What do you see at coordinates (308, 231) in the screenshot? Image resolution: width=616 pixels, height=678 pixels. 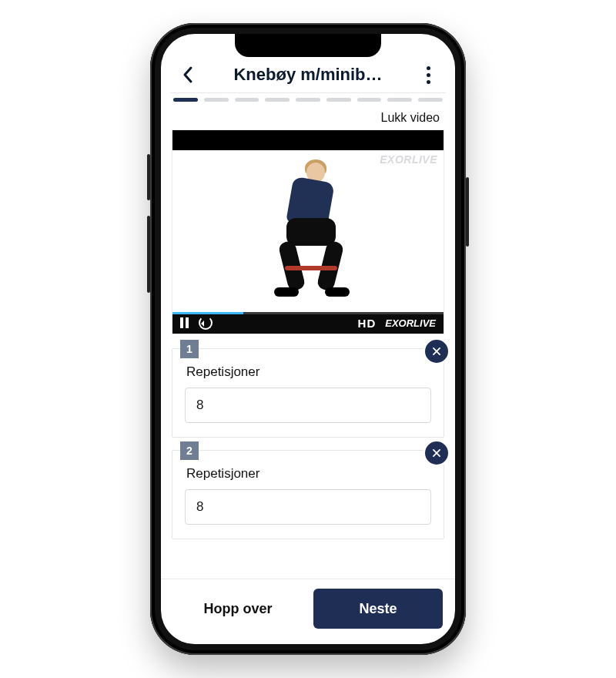 I see `video-frame` at bounding box center [308, 231].